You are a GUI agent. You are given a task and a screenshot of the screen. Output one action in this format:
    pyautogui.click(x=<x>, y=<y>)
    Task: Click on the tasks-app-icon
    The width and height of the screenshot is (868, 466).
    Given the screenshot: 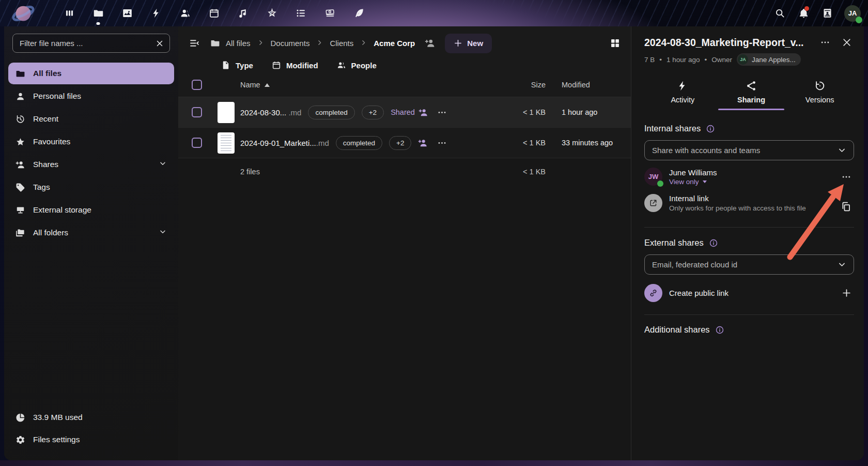 What is the action you would take?
    pyautogui.click(x=301, y=13)
    